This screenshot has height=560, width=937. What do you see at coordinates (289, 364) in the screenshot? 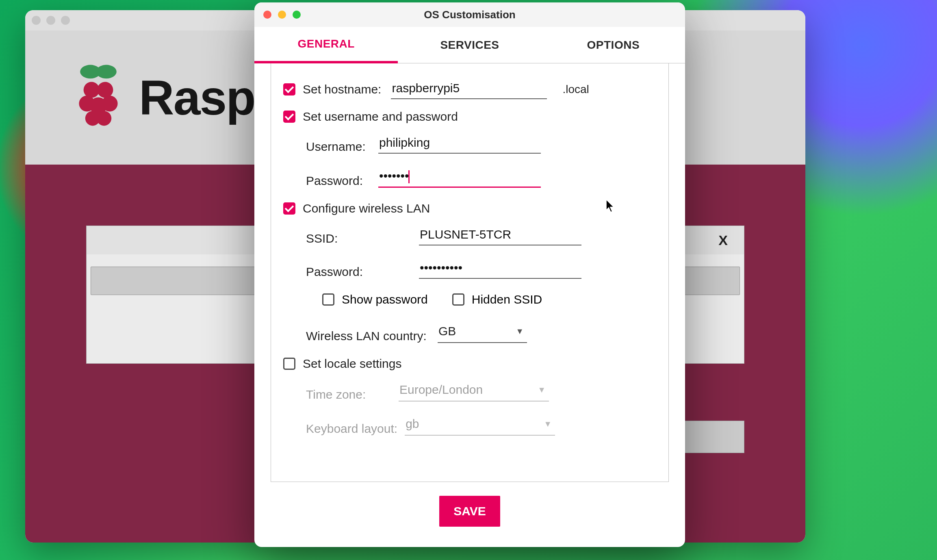
I see `set-locale-checkbox` at bounding box center [289, 364].